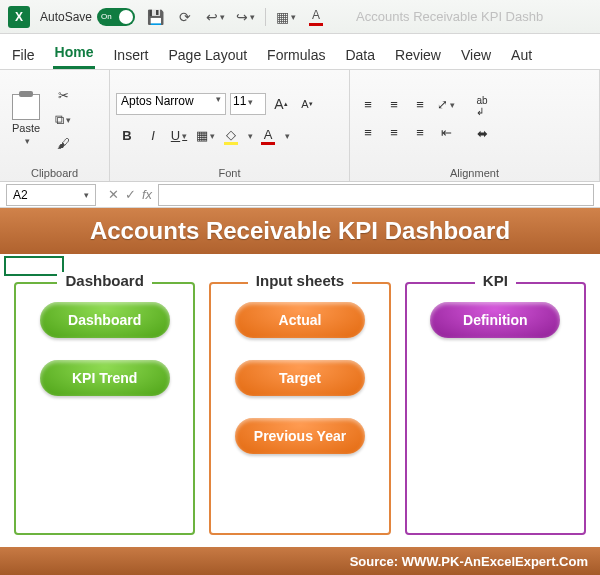 The height and width of the screenshot is (575, 600). What do you see at coordinates (469, 562) in the screenshot?
I see `footer-source: Source: WWW.PK-AnExcelExpert.Com` at bounding box center [469, 562].